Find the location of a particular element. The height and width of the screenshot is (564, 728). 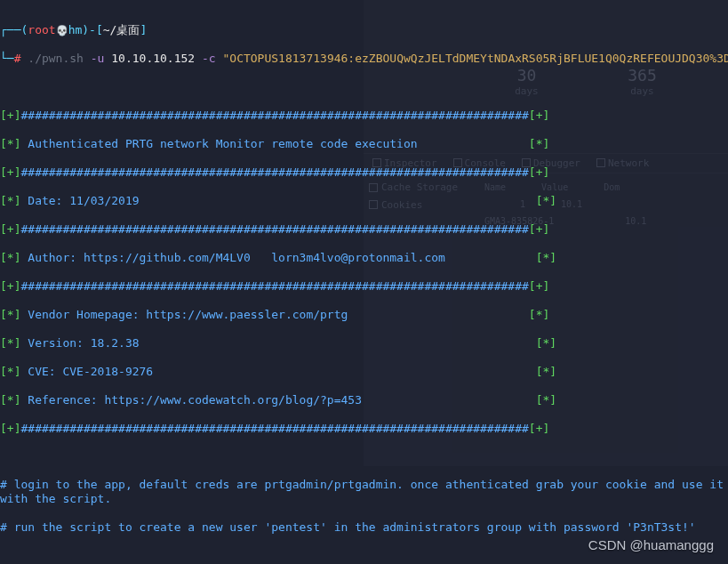

banner-date: [*] Date: 11/03/2019 [*] is located at coordinates (363, 201).